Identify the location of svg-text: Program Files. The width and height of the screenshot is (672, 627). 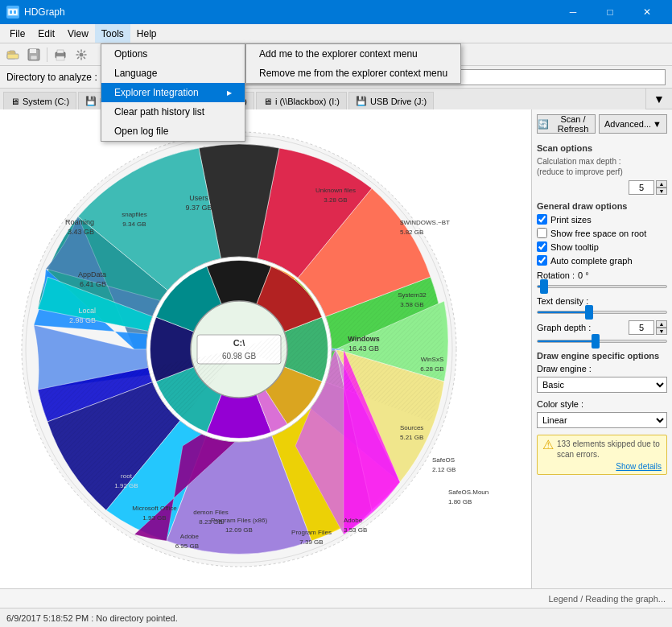
(311, 533).